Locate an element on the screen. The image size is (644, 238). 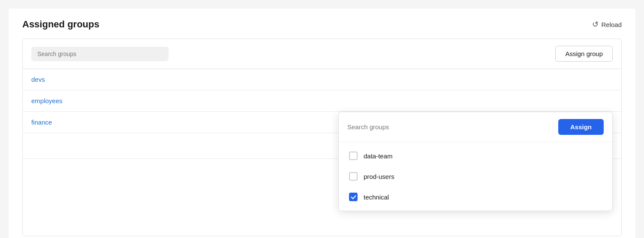
technical-checkbox is located at coordinates (353, 197).